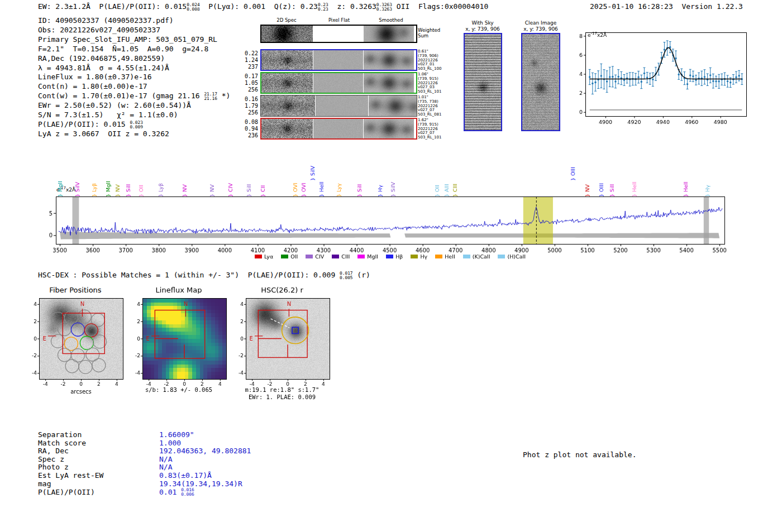 Image resolution: width=782 pixels, height=532 pixels. Describe the element at coordinates (204, 276) in the screenshot. I see `hscdex-match-line: HSC-DEX : Possible Matches = 1 (within +…` at that location.